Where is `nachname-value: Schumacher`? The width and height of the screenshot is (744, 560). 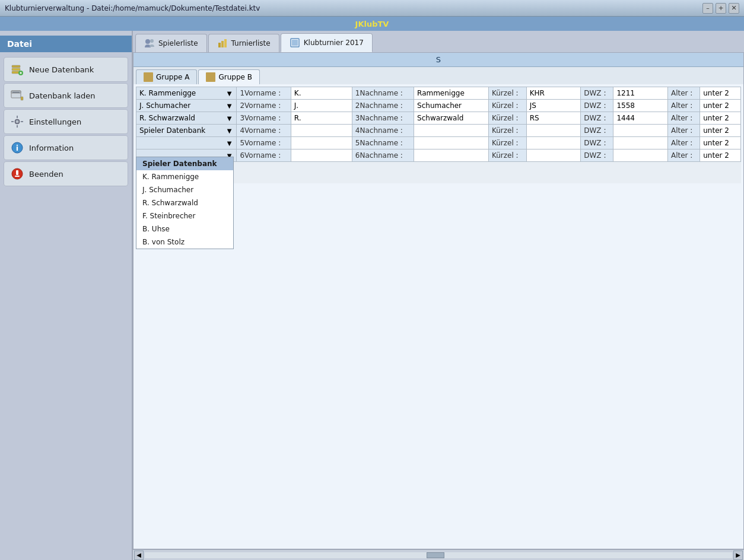 nachname-value: Schumacher is located at coordinates (452, 106).